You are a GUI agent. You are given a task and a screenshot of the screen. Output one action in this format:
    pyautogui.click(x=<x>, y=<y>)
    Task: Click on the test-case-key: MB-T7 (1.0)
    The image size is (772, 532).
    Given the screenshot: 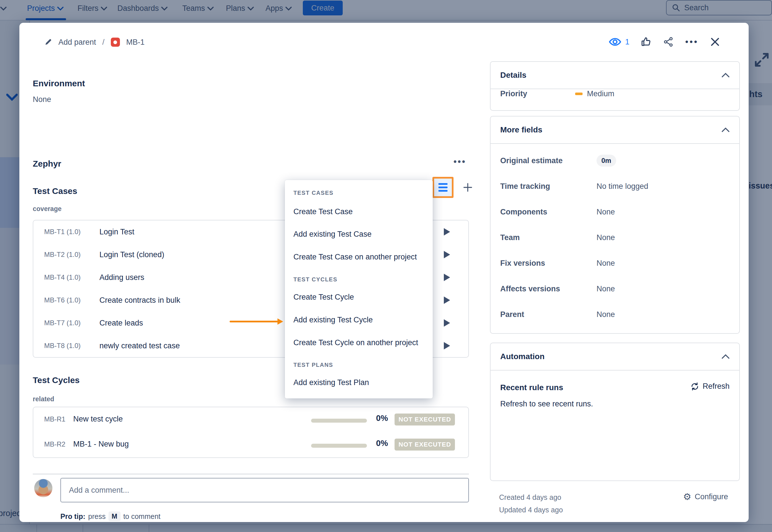 What is the action you would take?
    pyautogui.click(x=69, y=323)
    